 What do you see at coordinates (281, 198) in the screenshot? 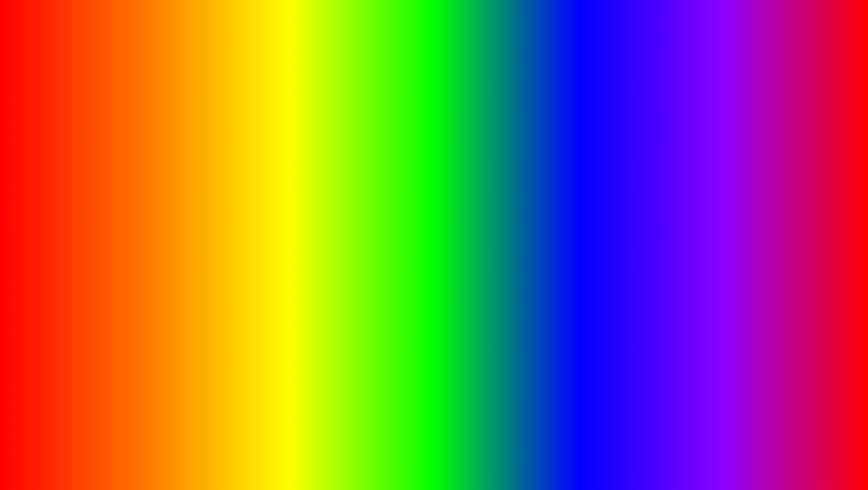
I see `super-human-checkbox` at bounding box center [281, 198].